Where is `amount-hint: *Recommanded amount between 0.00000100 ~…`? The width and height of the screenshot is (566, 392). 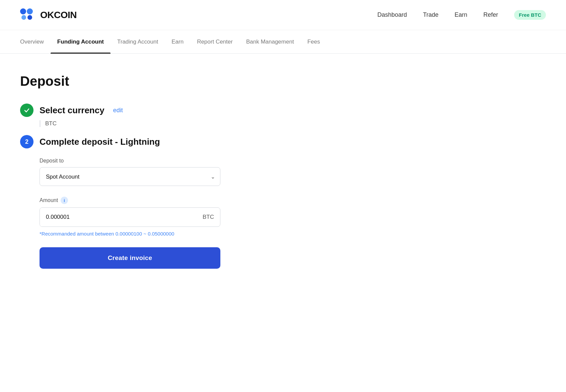 amount-hint: *Recommanded amount between 0.00000100 ~… is located at coordinates (160, 234).